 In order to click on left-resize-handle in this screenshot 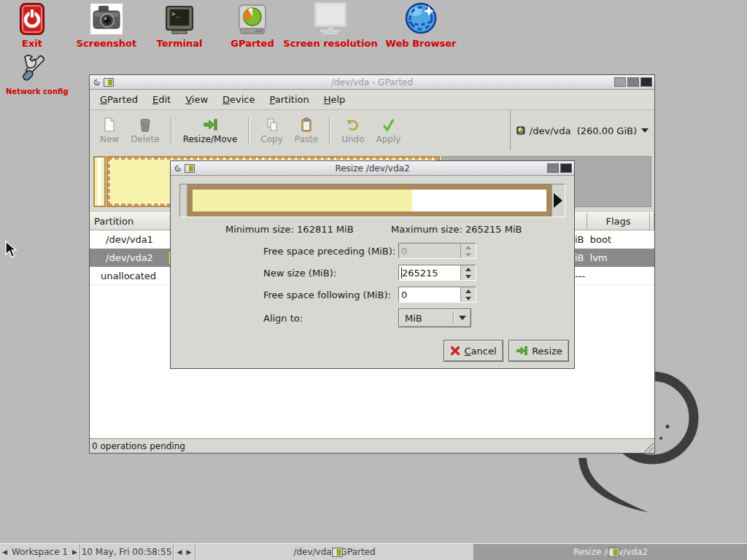, I will do `click(184, 201)`.